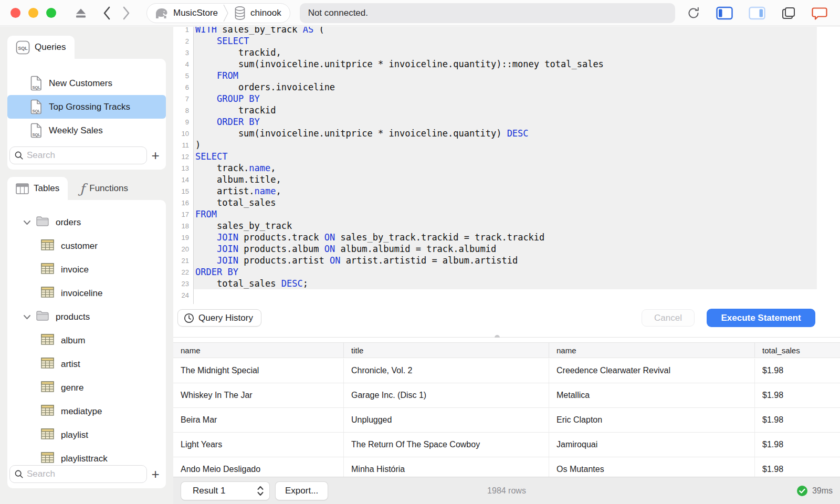  I want to click on editor-line-10: 10 sum(invoiceline.unitprice * invoiceli…, so click(507, 133).